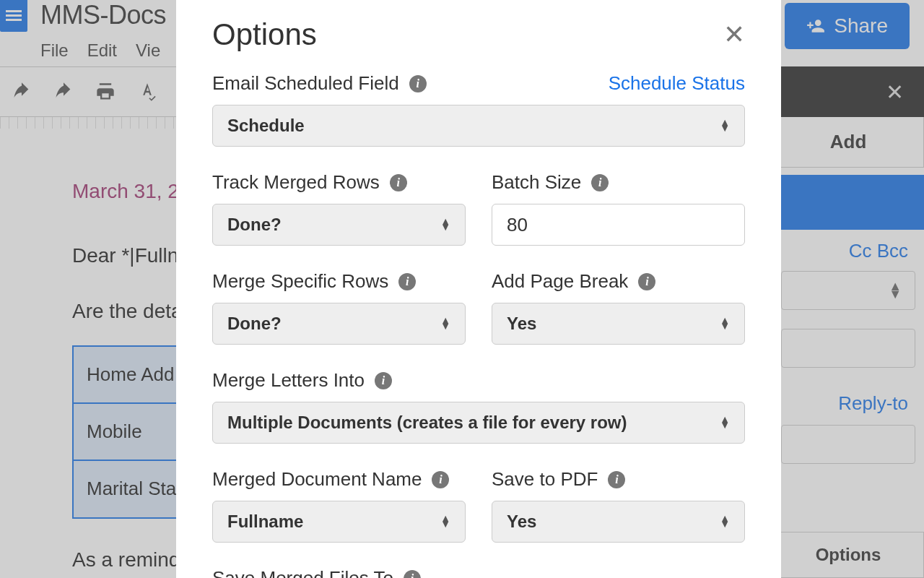 This screenshot has height=578, width=924. What do you see at coordinates (339, 324) in the screenshot?
I see `merge-specific-select: Done? ▲▼` at bounding box center [339, 324].